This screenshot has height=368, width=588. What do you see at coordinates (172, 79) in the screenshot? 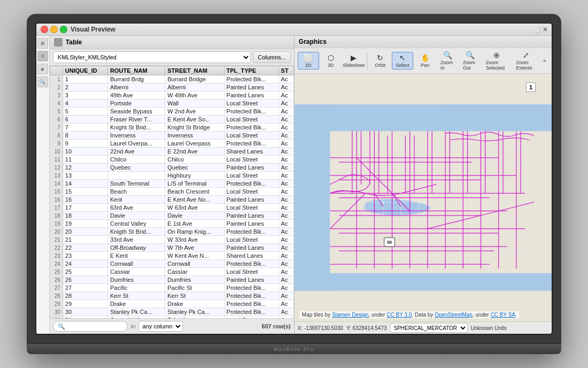
I see `table-row: 11Burrard BrdgBurrard BridgeProtected Bi…` at bounding box center [172, 79].